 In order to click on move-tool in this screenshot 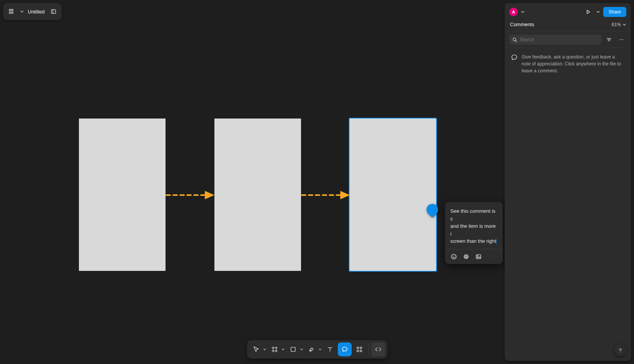, I will do `click(256, 349)`.